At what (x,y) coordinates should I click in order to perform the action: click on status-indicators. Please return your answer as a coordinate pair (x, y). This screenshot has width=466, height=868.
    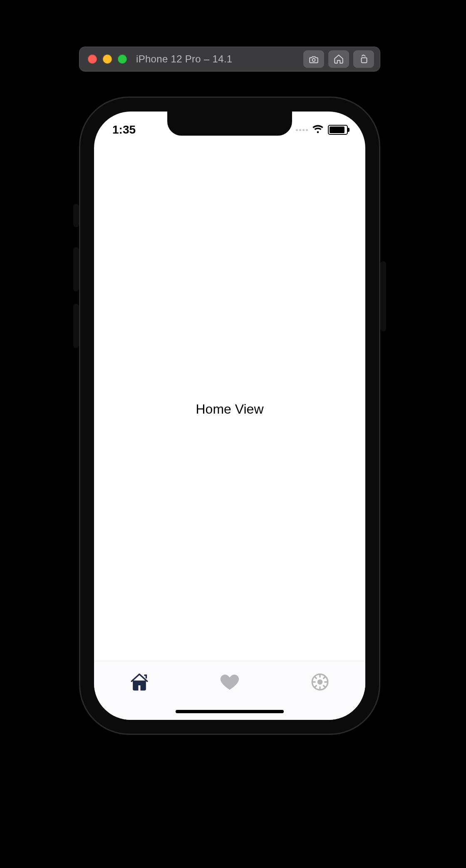
    Looking at the image, I should click on (322, 130).